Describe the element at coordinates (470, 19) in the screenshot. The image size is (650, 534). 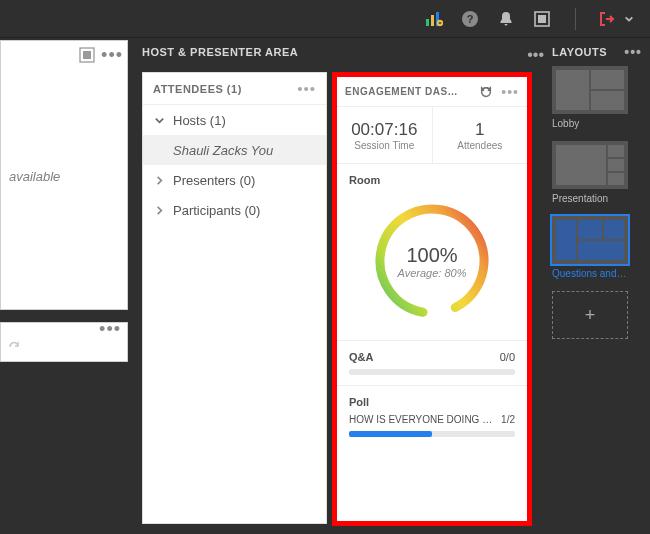
I see `help-icon: ?` at that location.